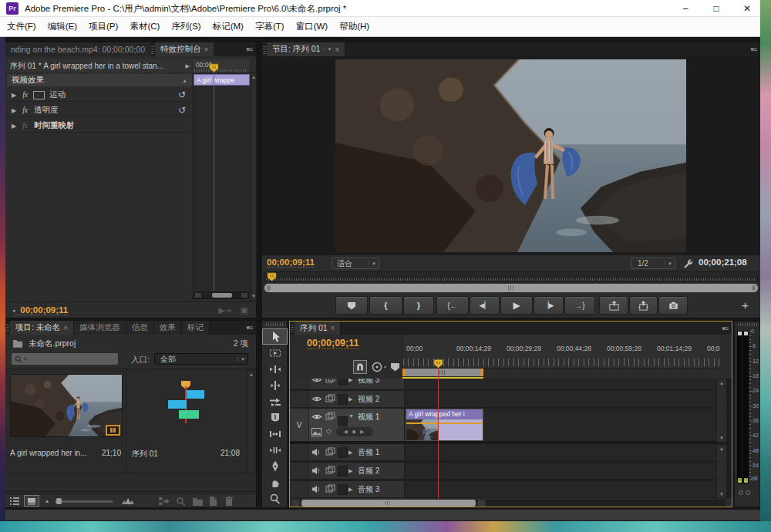  I want to click on tool-zoom, so click(274, 498).